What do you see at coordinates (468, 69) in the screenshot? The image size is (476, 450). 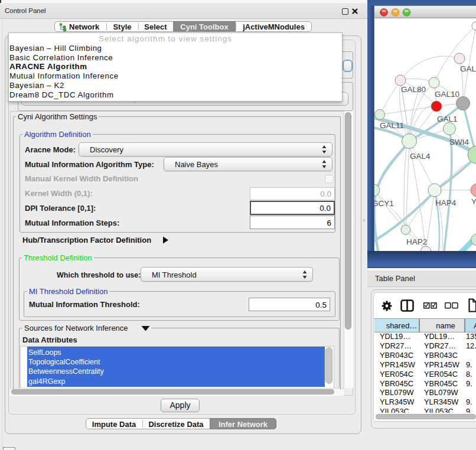 I see `svg-text: GAL` at bounding box center [468, 69].